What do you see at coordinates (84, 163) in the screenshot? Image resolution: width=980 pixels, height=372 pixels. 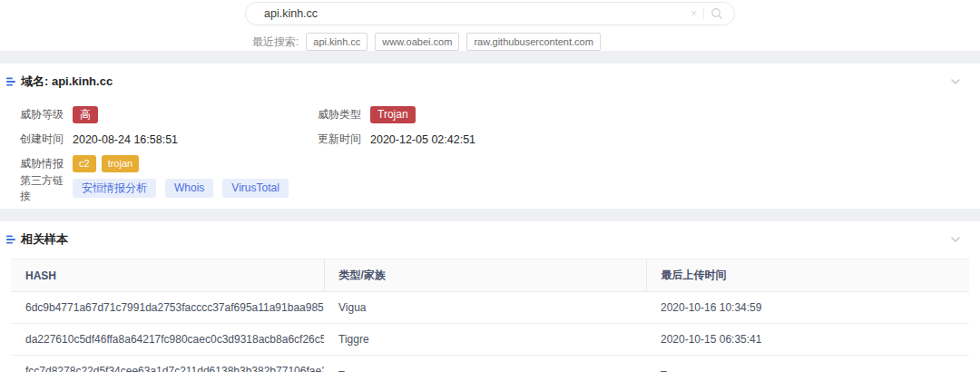 I see `intel-tag: c2` at bounding box center [84, 163].